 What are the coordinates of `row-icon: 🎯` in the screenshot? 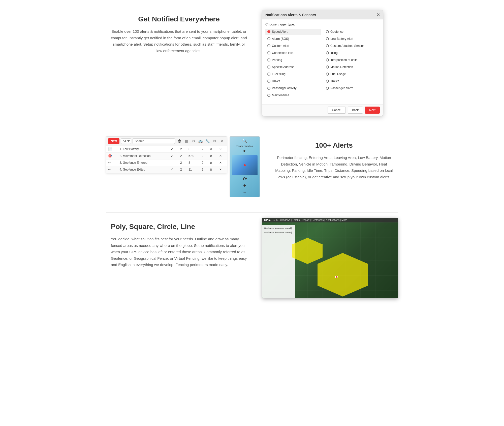 It's located at (112, 156).